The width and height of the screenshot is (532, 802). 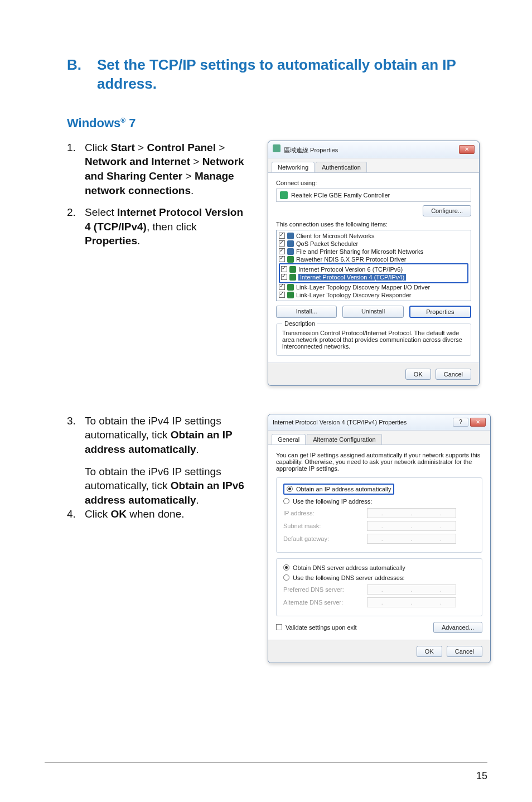 I want to click on tab-alternate-configuration: Alternate Configuration, so click(x=345, y=439).